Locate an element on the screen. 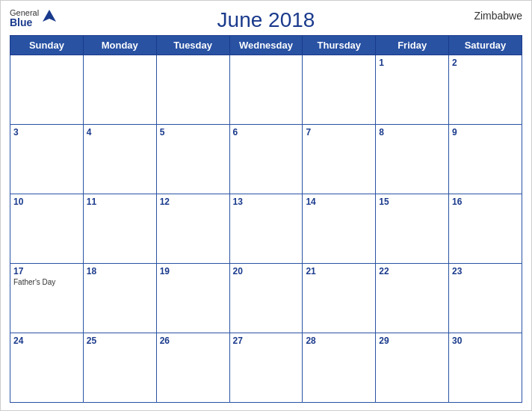 Image resolution: width=532 pixels, height=411 pixels. header-sunday: Sunday is located at coordinates (47, 46).